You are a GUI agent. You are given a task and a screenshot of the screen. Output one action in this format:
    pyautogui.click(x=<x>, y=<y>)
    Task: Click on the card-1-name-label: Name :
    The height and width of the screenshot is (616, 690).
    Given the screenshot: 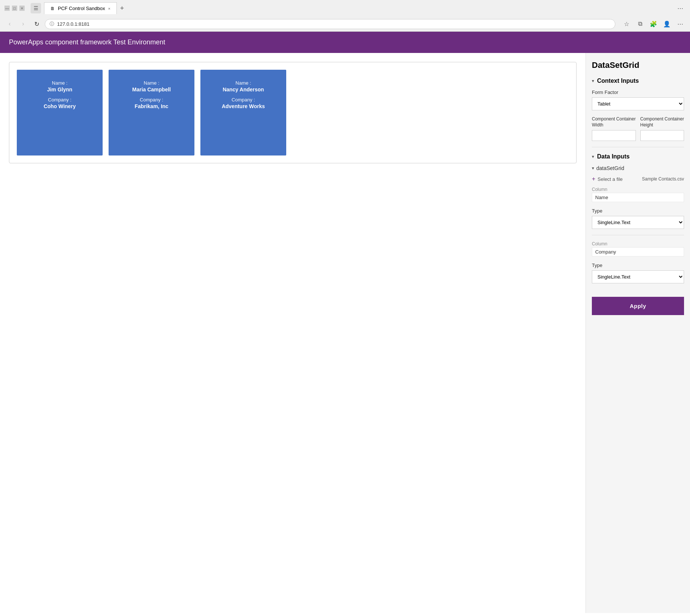 What is the action you would take?
    pyautogui.click(x=60, y=83)
    